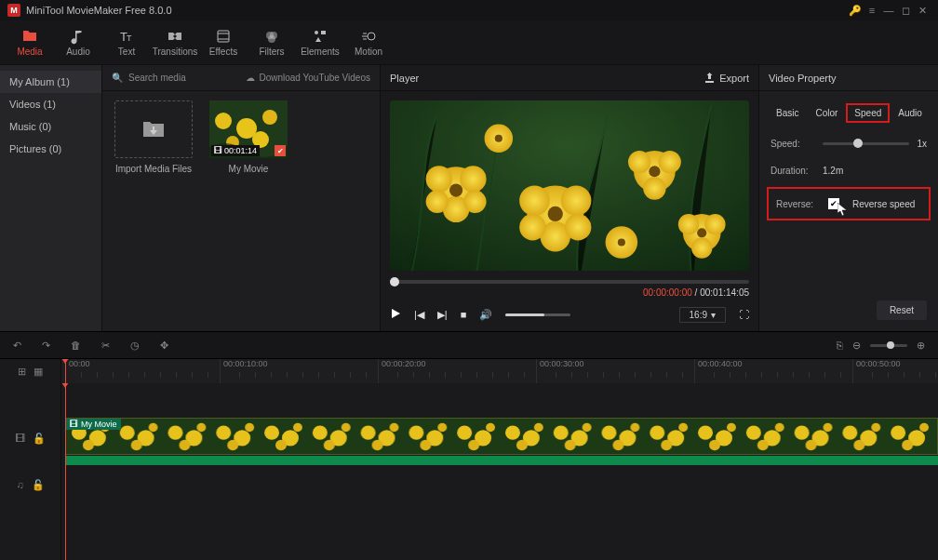  I want to click on ribbon-tab-effects: Effects, so click(223, 43).